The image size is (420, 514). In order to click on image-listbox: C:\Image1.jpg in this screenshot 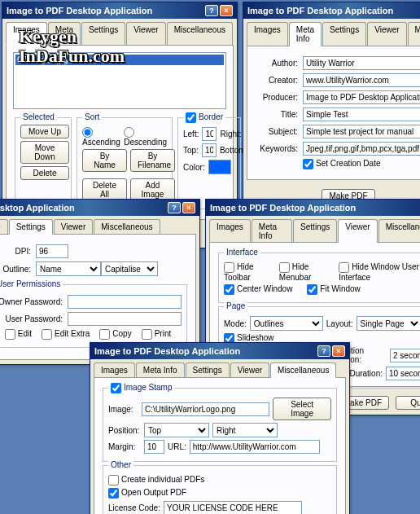, I will do `click(120, 81)`.